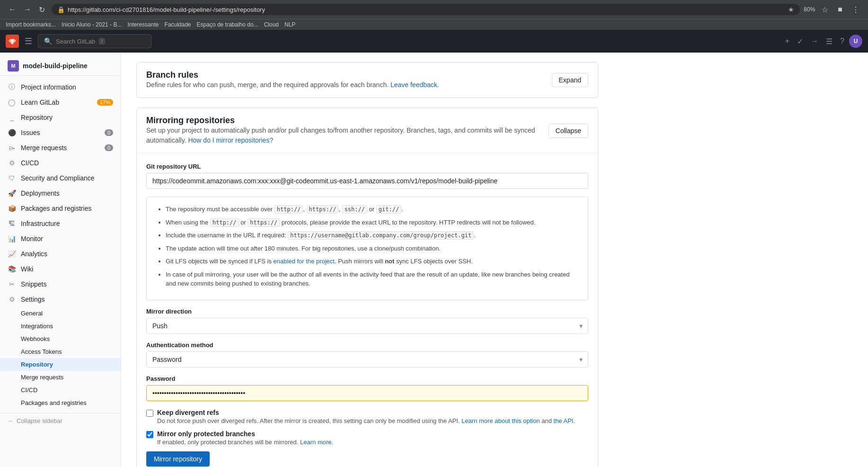 The width and height of the screenshot is (868, 467). What do you see at coordinates (267, 85) in the screenshot?
I see `branch-rules-desc-text: Define rules for who can push, merge, an…` at bounding box center [267, 85].